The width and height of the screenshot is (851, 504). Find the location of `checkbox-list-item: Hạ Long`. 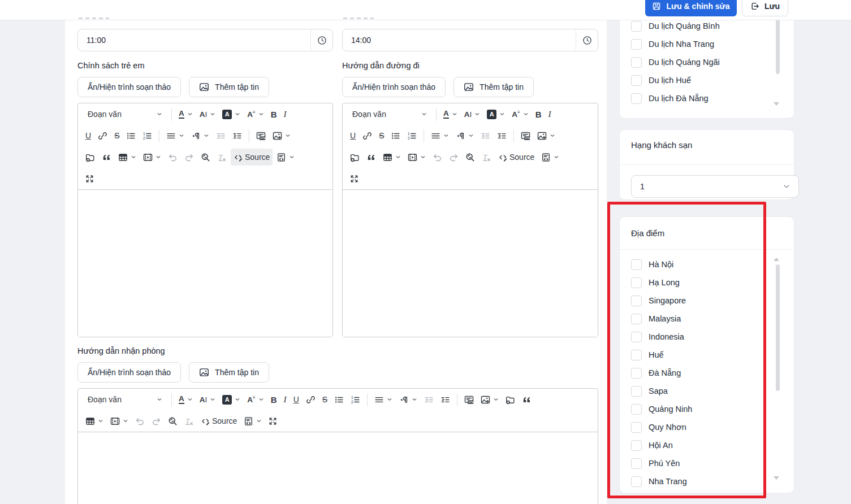

checkbox-list-item: Hạ Long is located at coordinates (707, 283).